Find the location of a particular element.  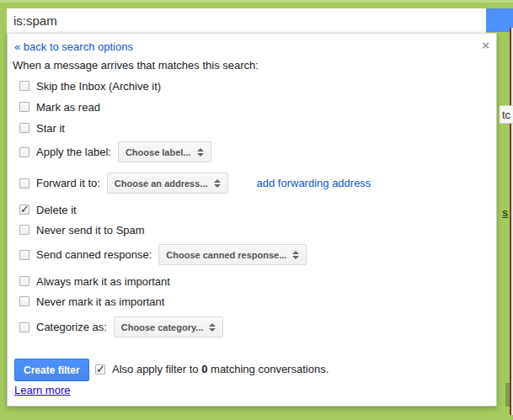

checkbox-apply-to-matching is located at coordinates (100, 369).